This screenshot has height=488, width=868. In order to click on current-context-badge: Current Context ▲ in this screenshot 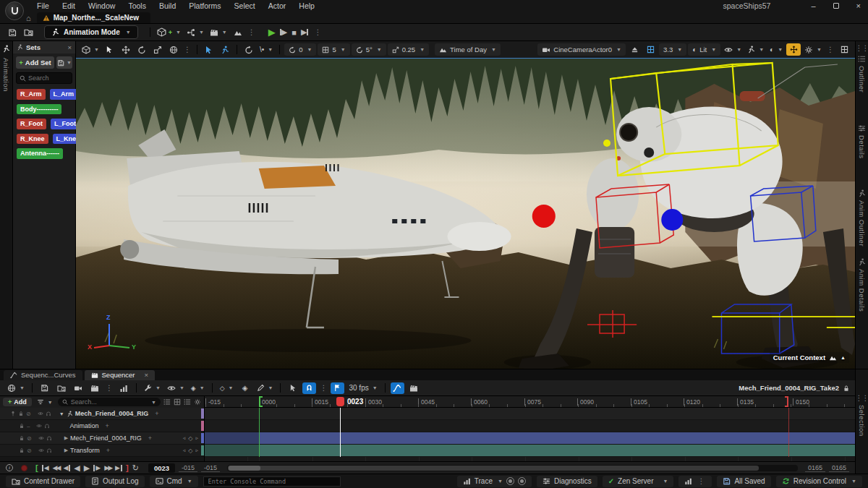, I will do `click(809, 357)`.